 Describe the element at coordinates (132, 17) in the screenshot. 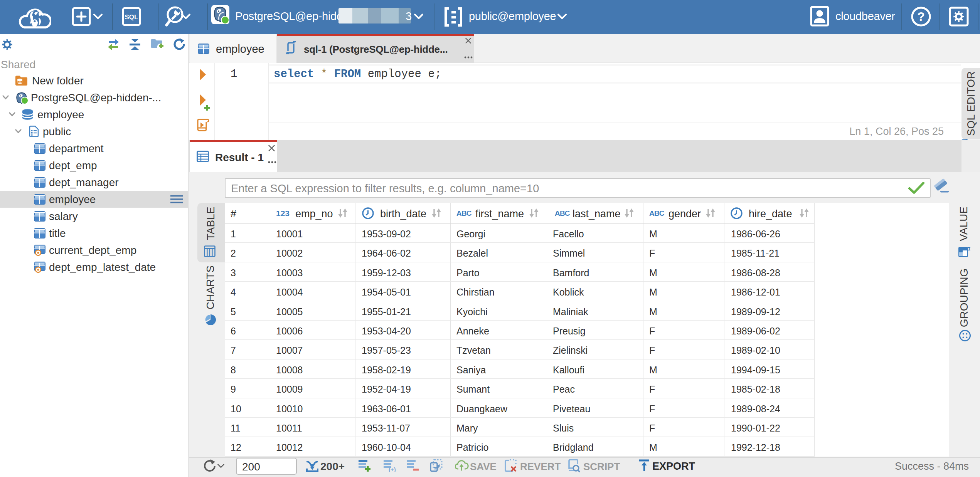

I see `svg-text: SQL` at that location.